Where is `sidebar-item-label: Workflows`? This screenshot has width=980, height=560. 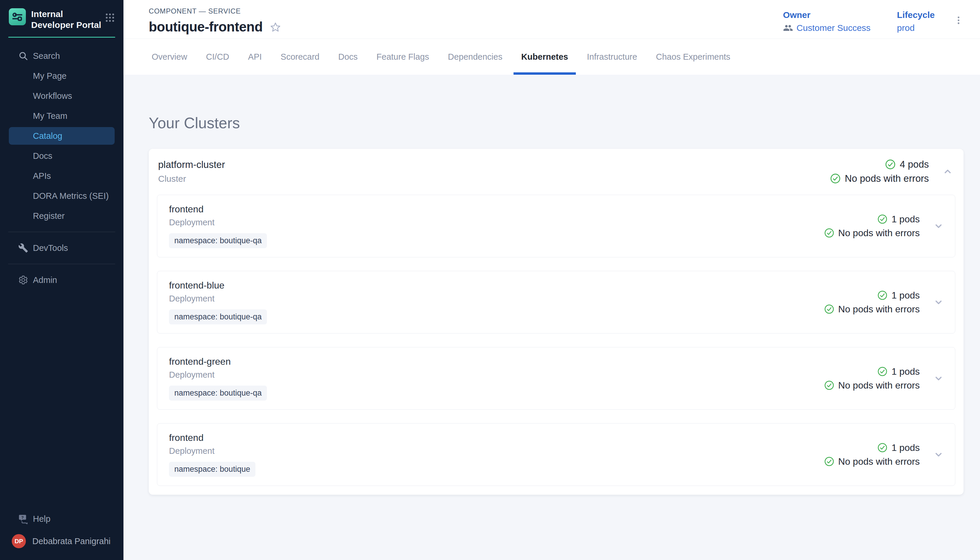
sidebar-item-label: Workflows is located at coordinates (52, 96).